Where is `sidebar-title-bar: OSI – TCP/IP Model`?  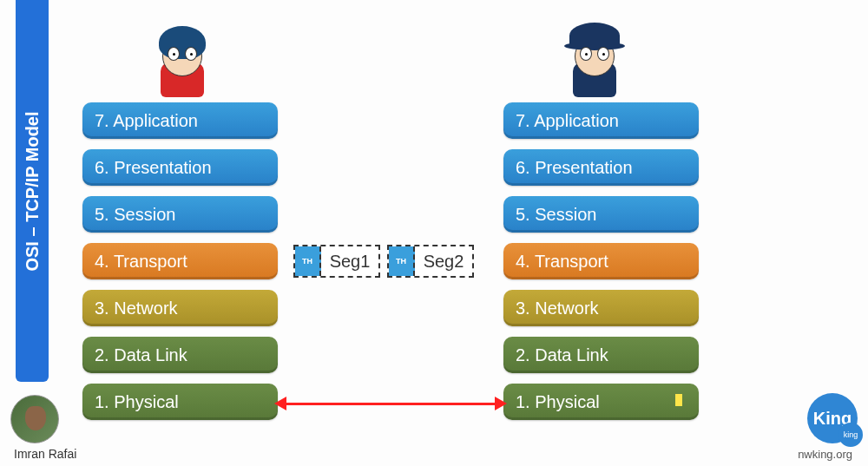
sidebar-title-bar: OSI – TCP/IP Model is located at coordinates (32, 191).